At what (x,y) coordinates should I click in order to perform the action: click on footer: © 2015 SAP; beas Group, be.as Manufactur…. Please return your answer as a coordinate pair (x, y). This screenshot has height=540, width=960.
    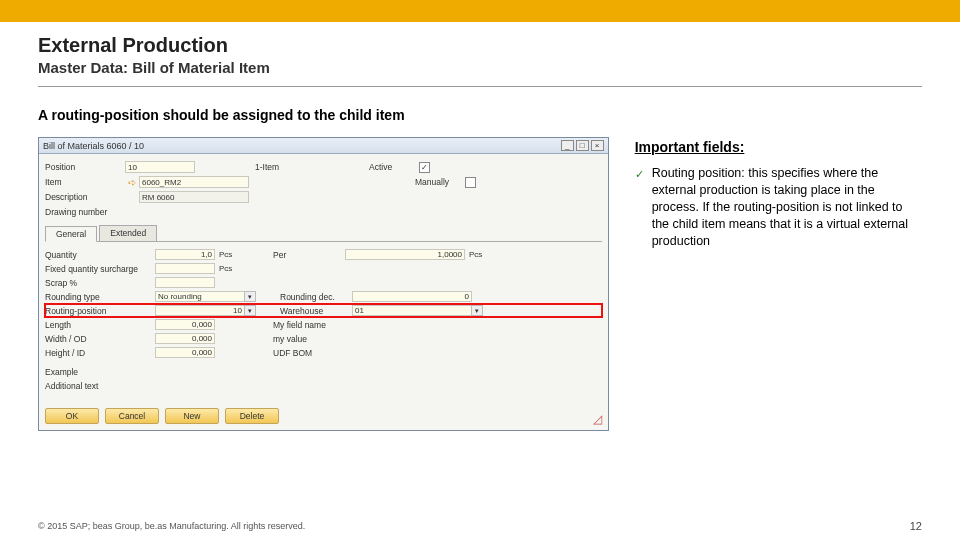
    Looking at the image, I should click on (480, 526).